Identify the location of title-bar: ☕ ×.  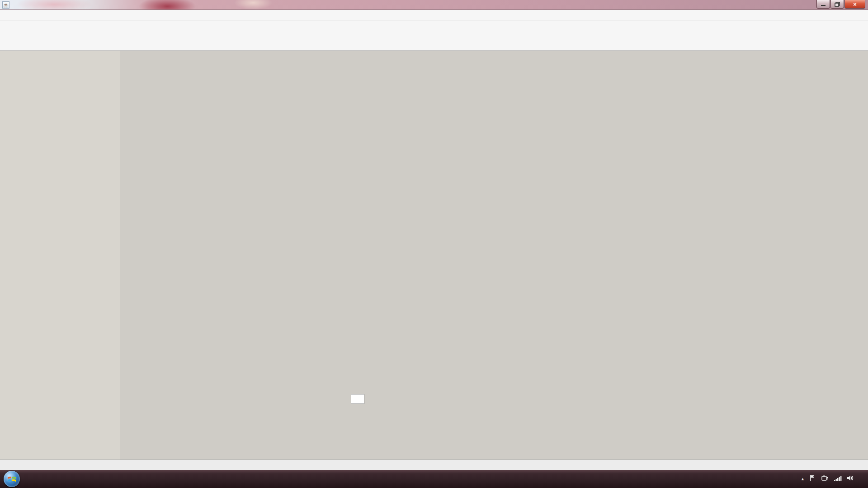
(434, 5).